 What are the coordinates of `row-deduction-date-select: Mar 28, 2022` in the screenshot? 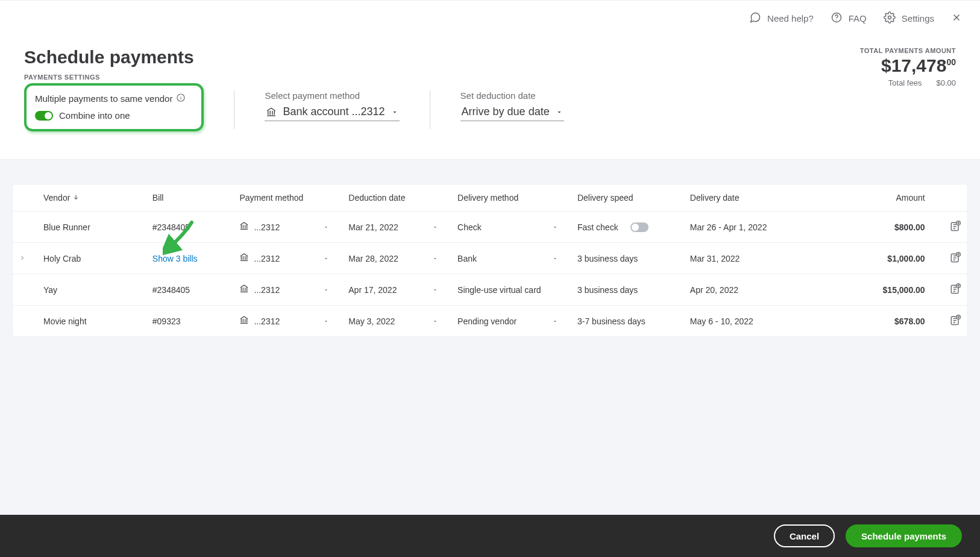 It's located at (397, 259).